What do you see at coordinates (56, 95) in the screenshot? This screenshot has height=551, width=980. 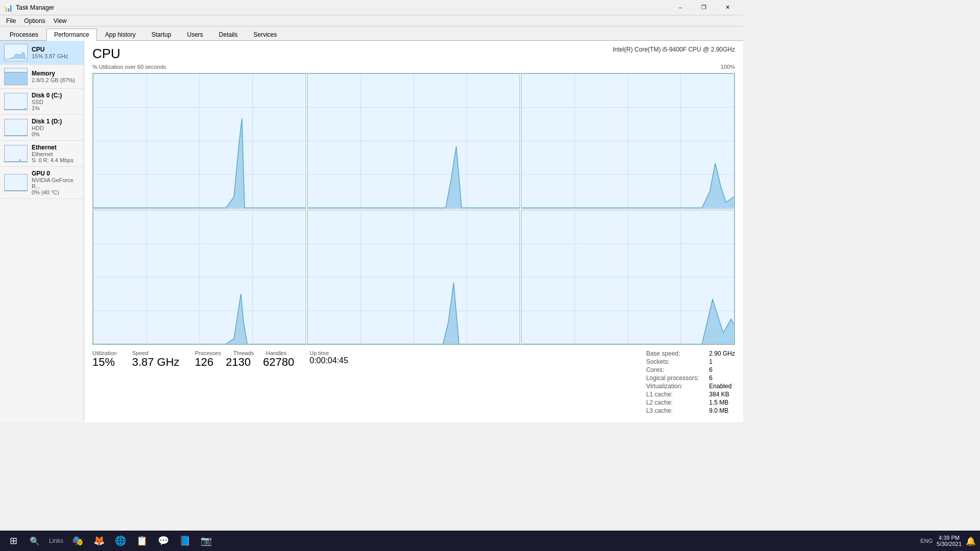 I see `disk0-label: Disk 0 (C:)` at bounding box center [56, 95].